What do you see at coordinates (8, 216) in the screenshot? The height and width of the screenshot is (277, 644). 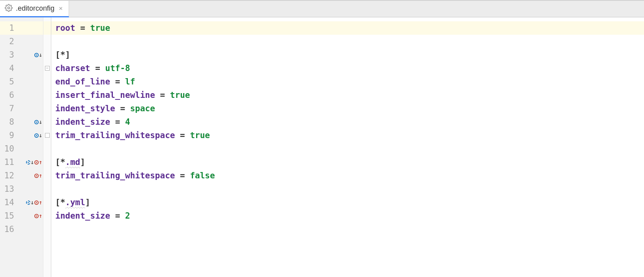 I see `line-number: 15` at bounding box center [8, 216].